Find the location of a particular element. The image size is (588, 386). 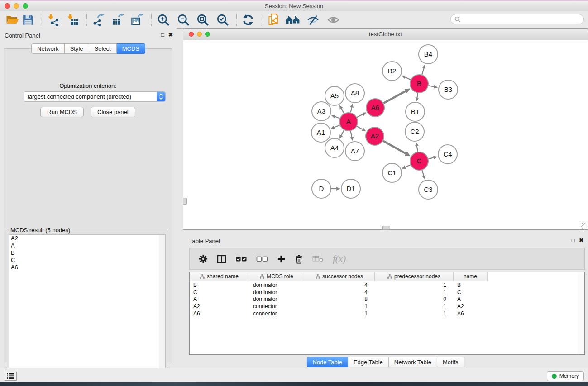

node-table: shared nameMCDS rolesuccessor nodesprede… is located at coordinates (387, 313).